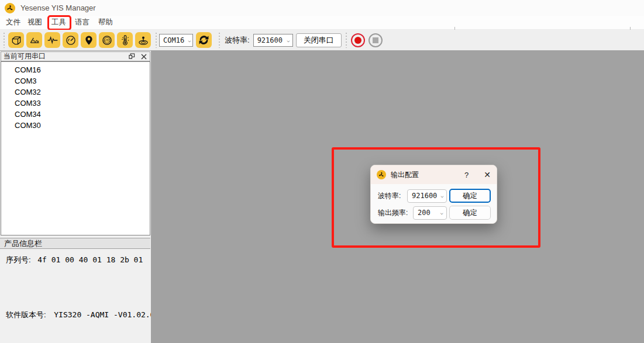  What do you see at coordinates (434, 213) in the screenshot?
I see `output-rate-row: 输出频率: 200 ⌵ 确定` at bounding box center [434, 213].